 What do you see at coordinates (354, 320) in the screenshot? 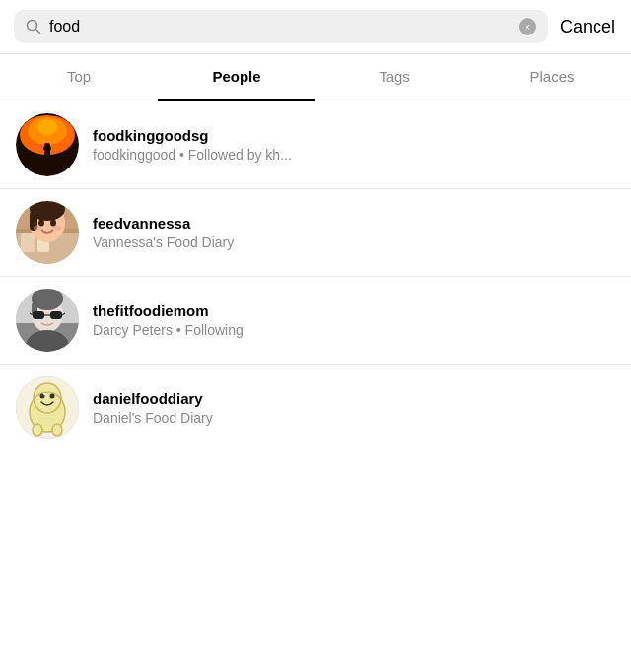
I see `result-info: thefitfoodiemom Darcy Peters • Following` at bounding box center [354, 320].